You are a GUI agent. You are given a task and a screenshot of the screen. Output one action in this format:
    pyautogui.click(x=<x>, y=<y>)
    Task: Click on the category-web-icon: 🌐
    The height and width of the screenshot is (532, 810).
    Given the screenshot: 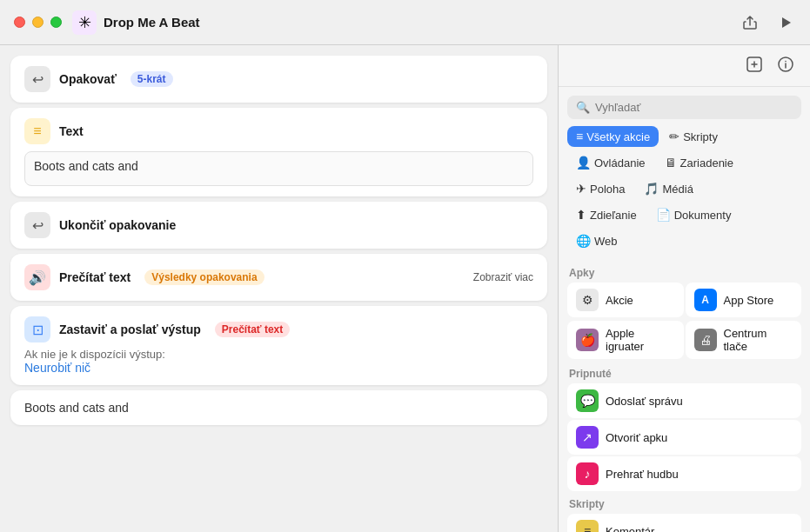 What is the action you would take?
    pyautogui.click(x=583, y=241)
    